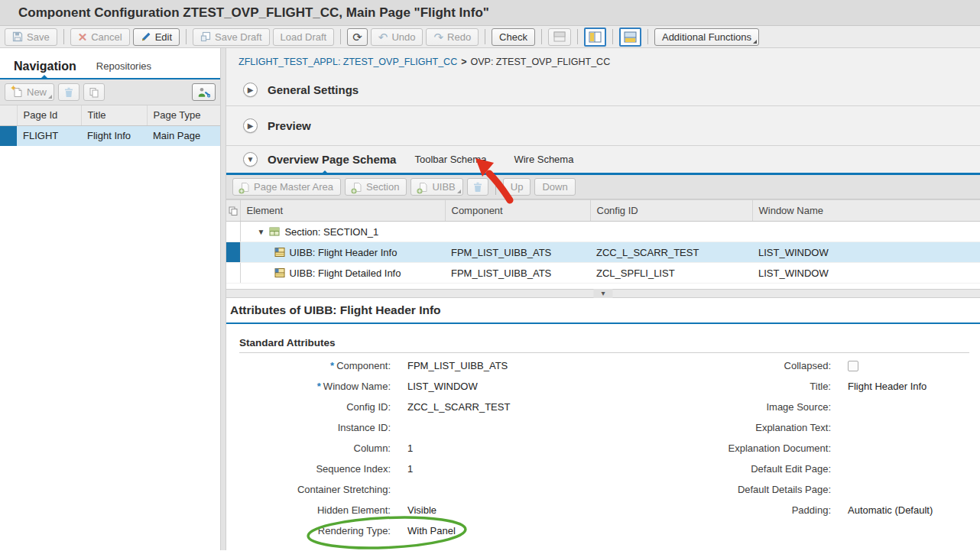 The image size is (980, 551). What do you see at coordinates (183, 115) in the screenshot?
I see `column-header-page-type: Page Type` at bounding box center [183, 115].